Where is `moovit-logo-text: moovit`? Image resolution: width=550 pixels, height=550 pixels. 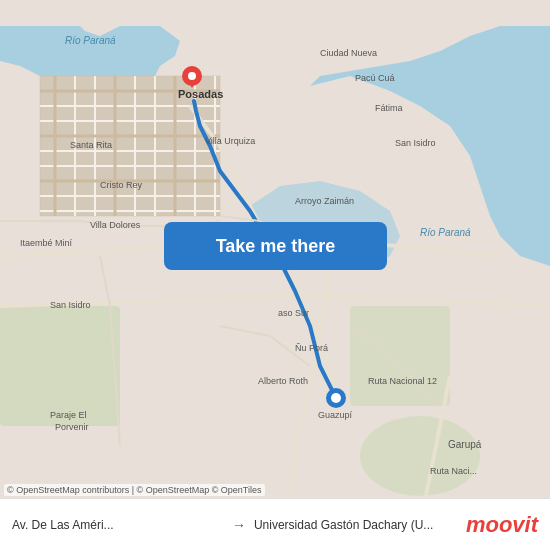 moovit-logo-text: moovit is located at coordinates (502, 524).